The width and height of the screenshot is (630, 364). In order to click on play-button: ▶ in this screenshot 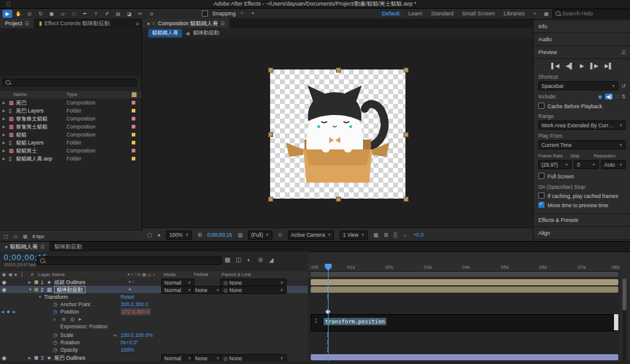, I will do `click(582, 66)`.